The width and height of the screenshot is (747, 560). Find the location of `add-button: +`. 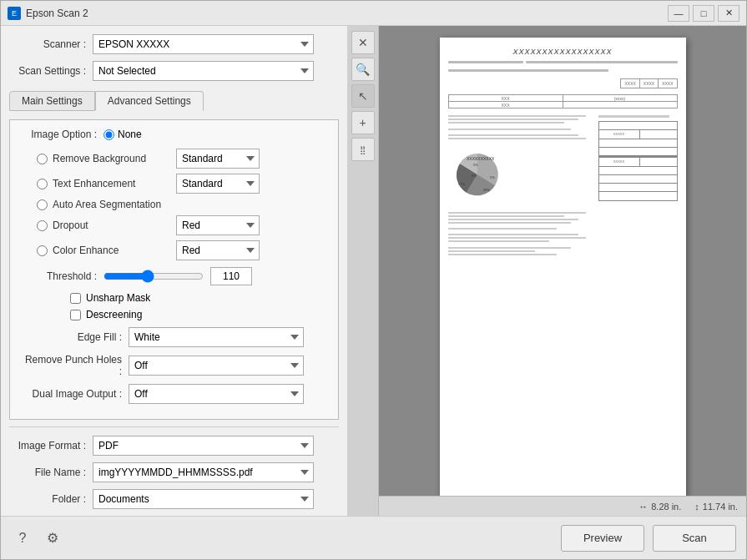

add-button: + is located at coordinates (363, 123).